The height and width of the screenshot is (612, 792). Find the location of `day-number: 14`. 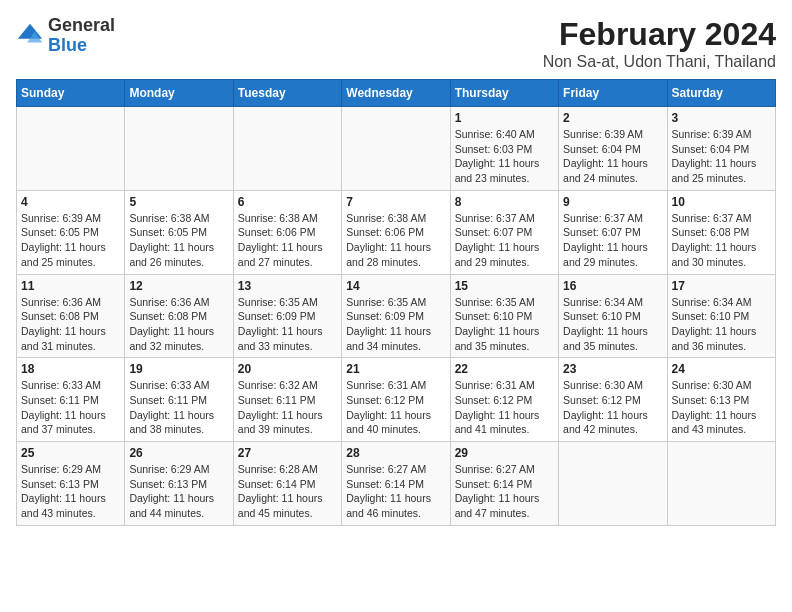

day-number: 14 is located at coordinates (396, 286).